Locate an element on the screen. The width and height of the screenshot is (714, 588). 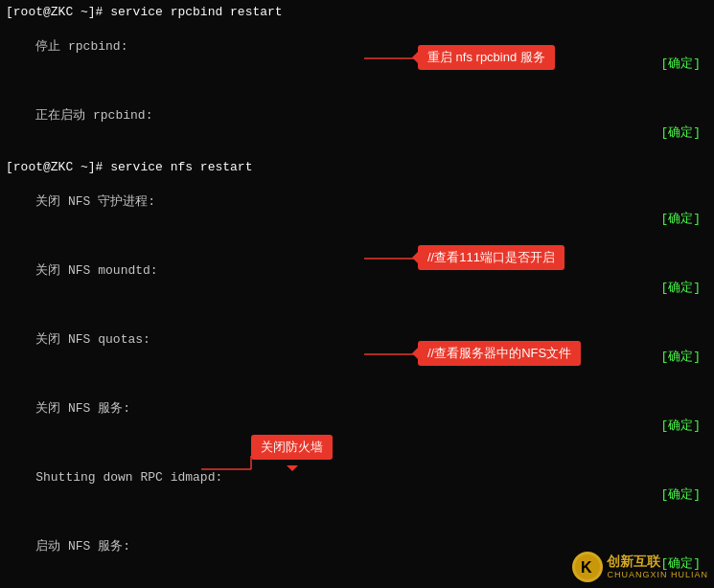
callout-firewall: 关闭防火墙 is located at coordinates (291, 447).